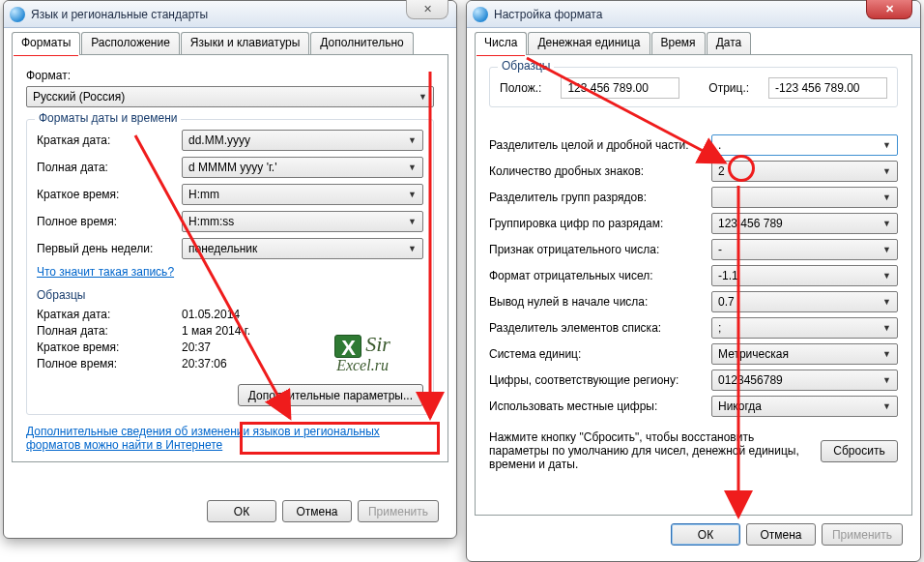 This screenshot has width=924, height=562. Describe the element at coordinates (303, 140) in the screenshot. I see `short-date-select: dd.MM.yyyy▼` at that location.